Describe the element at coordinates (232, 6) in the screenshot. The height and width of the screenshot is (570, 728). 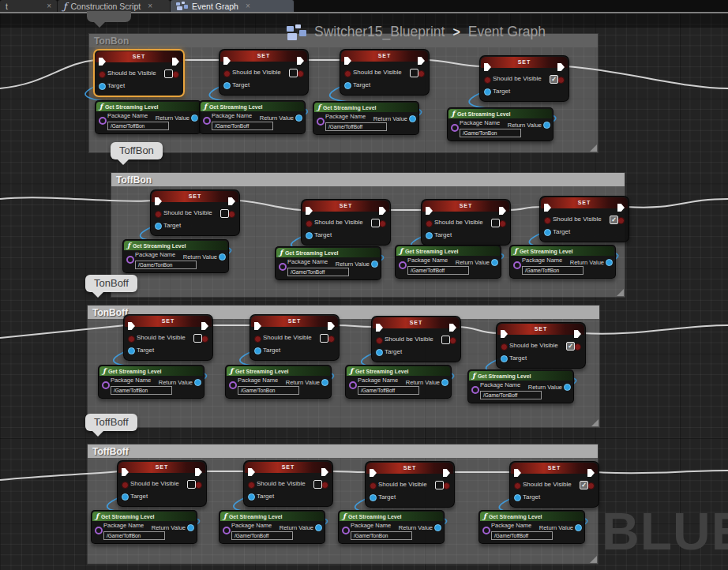
I see `tab-event-graph: Event Graph ×` at that location.